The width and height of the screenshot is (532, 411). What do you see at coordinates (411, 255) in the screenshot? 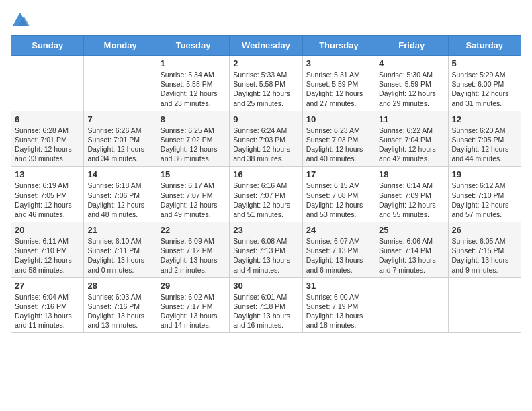
I see `day-info: Sunrise: 6:06 AMSunset: 7:14 PMDaylight:…` at bounding box center [411, 255].